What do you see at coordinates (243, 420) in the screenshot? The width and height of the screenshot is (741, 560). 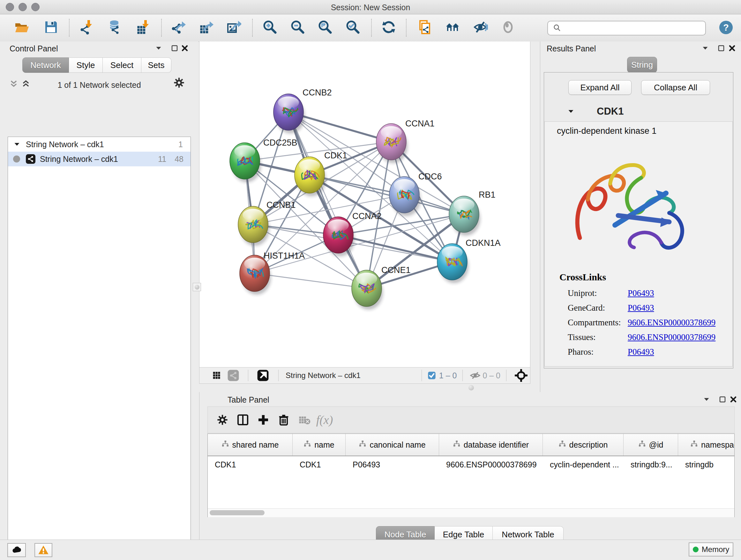 I see `show-columns-icon` at bounding box center [243, 420].